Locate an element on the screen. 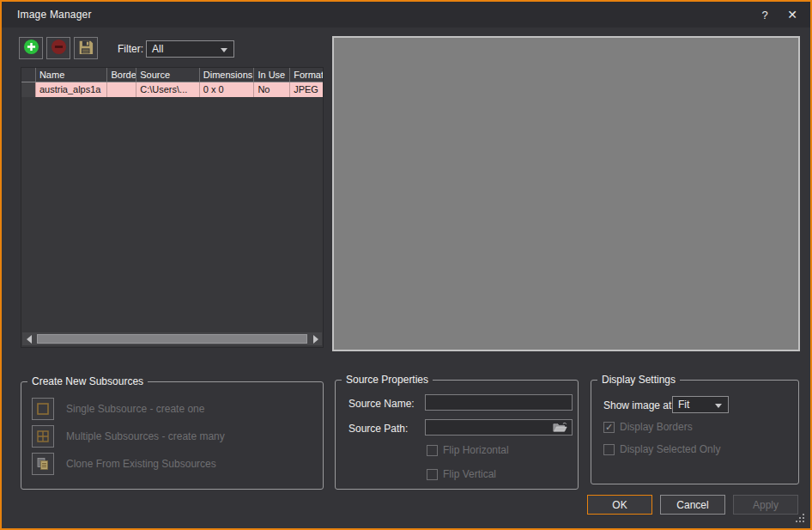 This screenshot has width=812, height=530. multiple-subsources-label: Multiple Subsources - create many is located at coordinates (146, 436).